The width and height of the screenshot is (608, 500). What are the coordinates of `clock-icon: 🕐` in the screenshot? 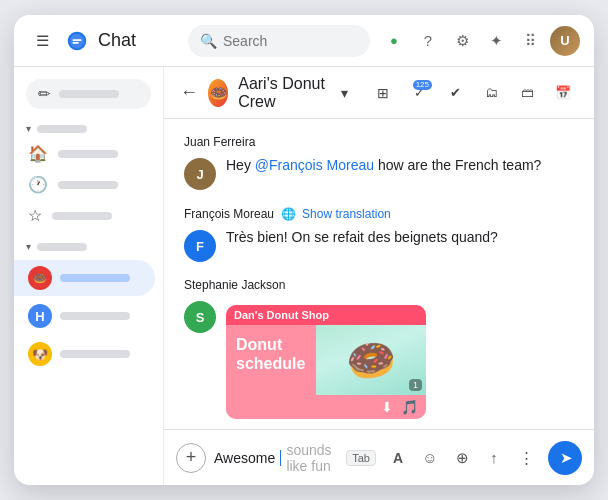 It's located at (38, 184).